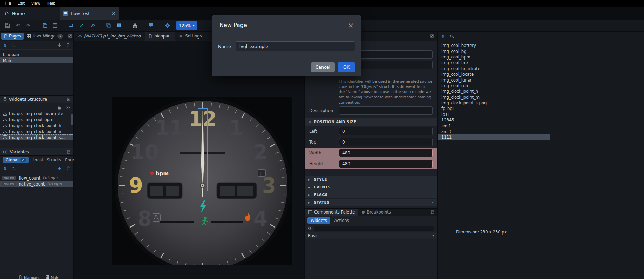 This screenshot has width=644, height=279. Describe the element at coordinates (18, 26) in the screenshot. I see `undo-icon: ↶` at that location.